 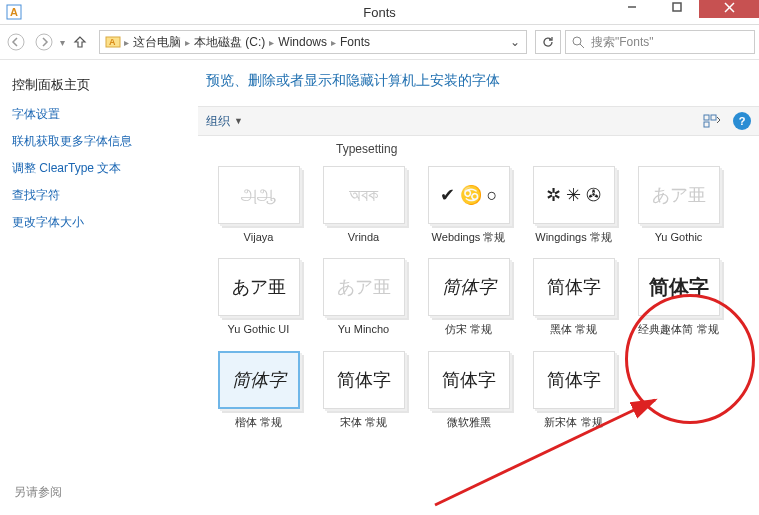 I want to click on font-name: Yu Gothic UI, so click(x=259, y=329).